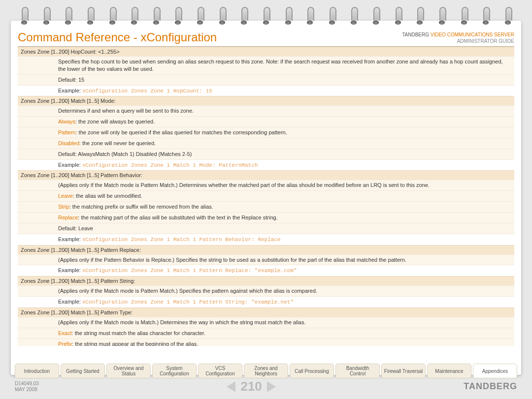 The image size is (532, 399). What do you see at coordinates (27, 384) in the screenshot?
I see `doc-id: D14049.03` at bounding box center [27, 384].